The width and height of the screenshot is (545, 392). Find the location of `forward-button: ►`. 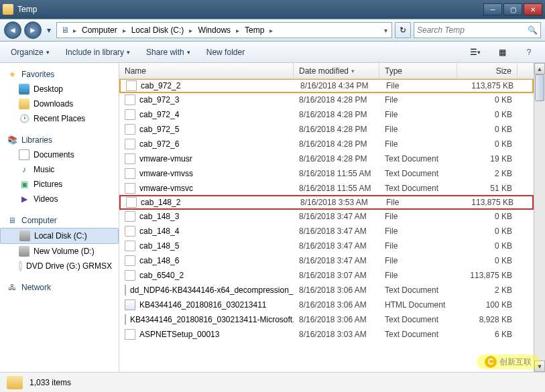

forward-button: ► is located at coordinates (33, 30).